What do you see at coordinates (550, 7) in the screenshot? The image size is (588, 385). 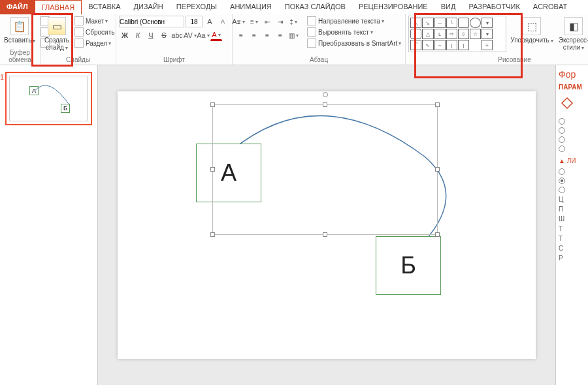 I see `tab-acrobat: ACROBAT` at bounding box center [550, 7].